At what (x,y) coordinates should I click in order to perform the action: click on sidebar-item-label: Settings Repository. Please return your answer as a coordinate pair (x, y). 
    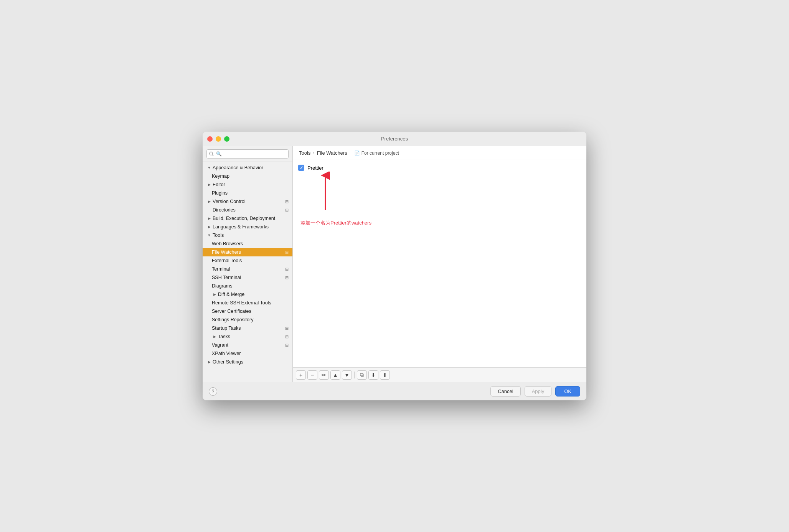
    Looking at the image, I should click on (233, 320).